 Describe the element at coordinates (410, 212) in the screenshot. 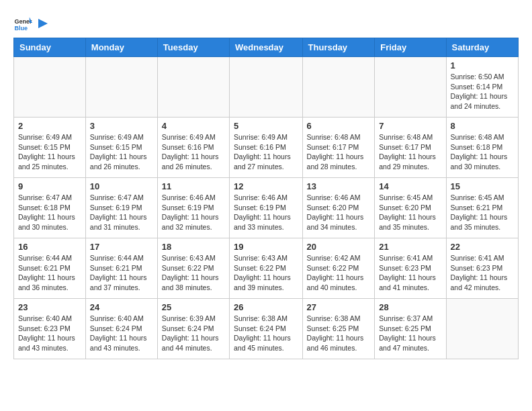

I see `day-info: Sunrise: 6:45 AM Sunset: 6:20 PM Dayligh…` at that location.